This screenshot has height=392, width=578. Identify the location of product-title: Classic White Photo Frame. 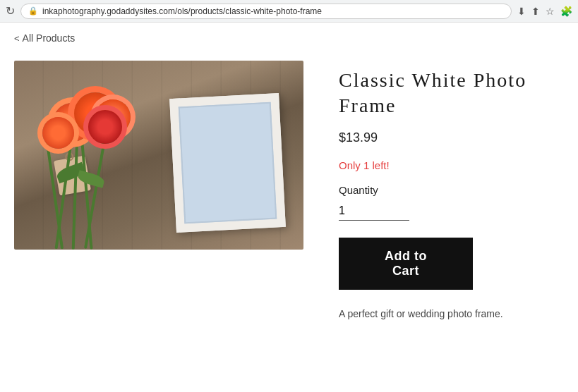
(452, 93).